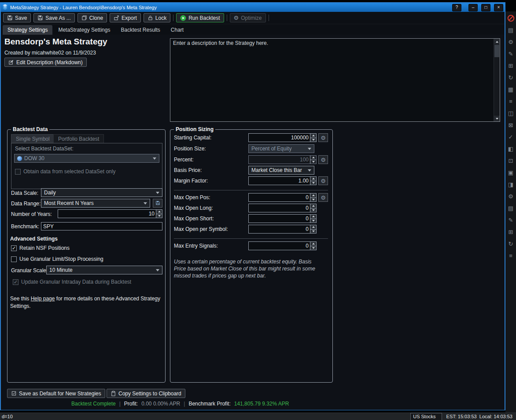  I want to click on description-scrollbar, so click(497, 80).